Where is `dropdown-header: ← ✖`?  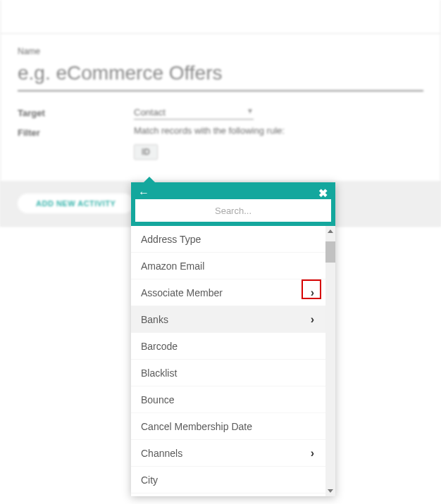 dropdown-header: ← ✖ is located at coordinates (233, 204).